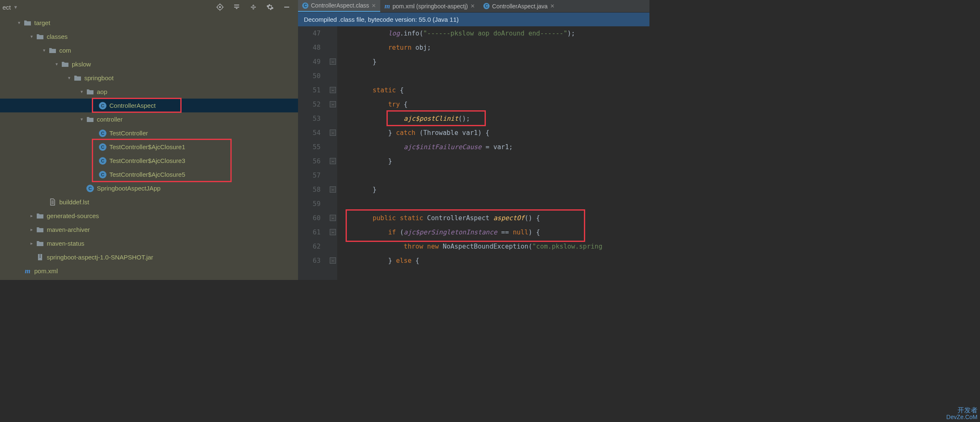  What do you see at coordinates (149, 50) in the screenshot?
I see `tree-item-com: ▾com` at bounding box center [149, 50].